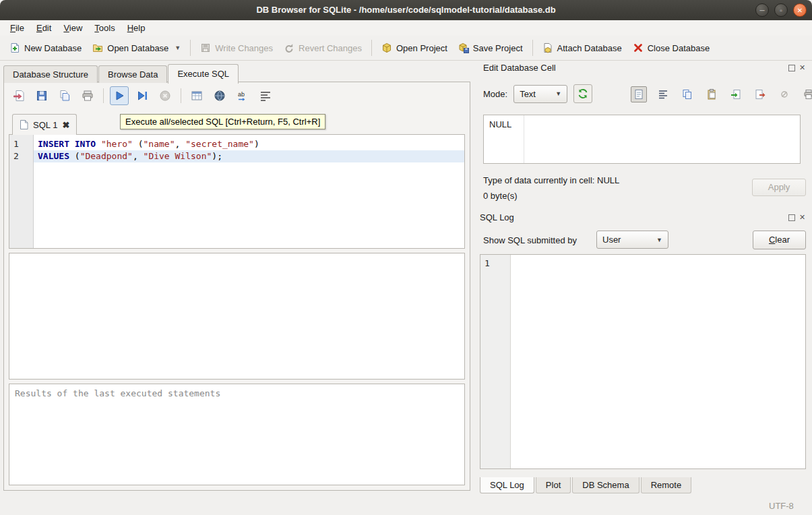  What do you see at coordinates (632, 240) in the screenshot?
I see `log-filter-combo: User ▼` at bounding box center [632, 240].